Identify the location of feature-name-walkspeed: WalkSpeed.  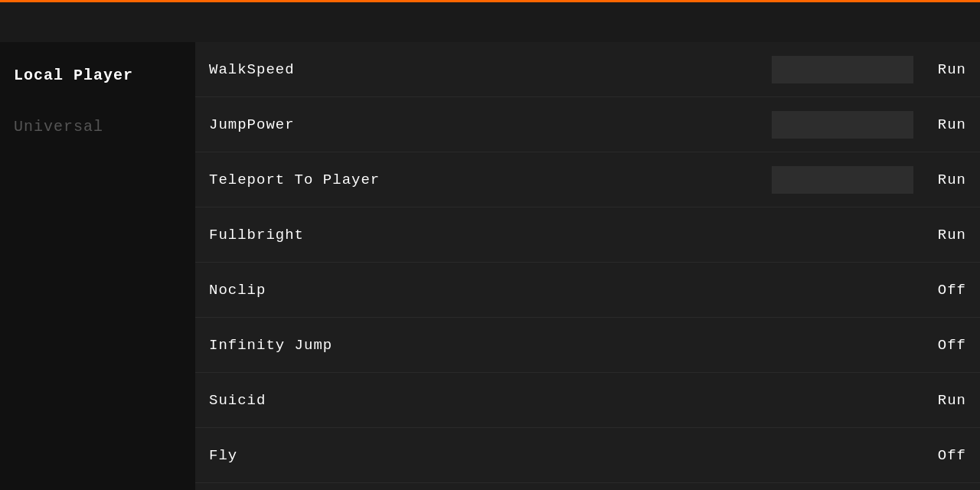
(490, 70).